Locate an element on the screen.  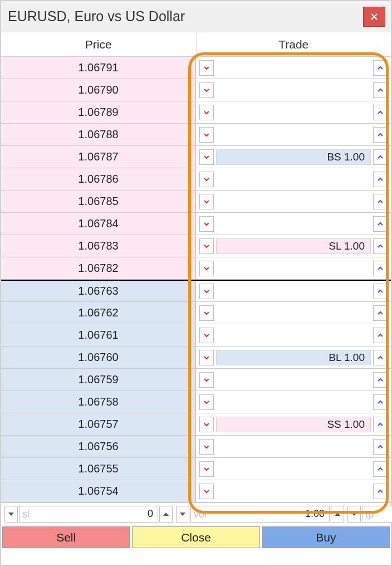
vol-decrement is located at coordinates (183, 514).